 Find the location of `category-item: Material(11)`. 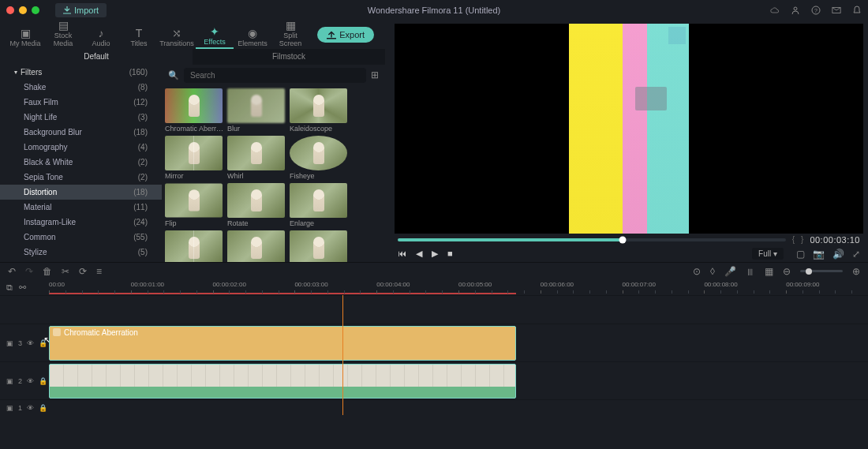

category-item: Material(11) is located at coordinates (80, 207).